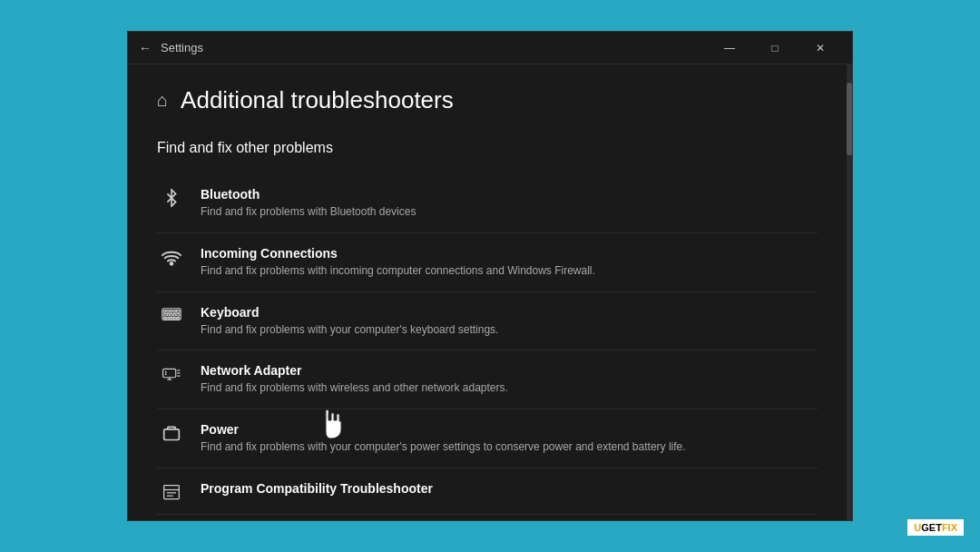 The height and width of the screenshot is (552, 980). Describe the element at coordinates (509, 194) in the screenshot. I see `bluetooth-name: Bluetooth` at that location.